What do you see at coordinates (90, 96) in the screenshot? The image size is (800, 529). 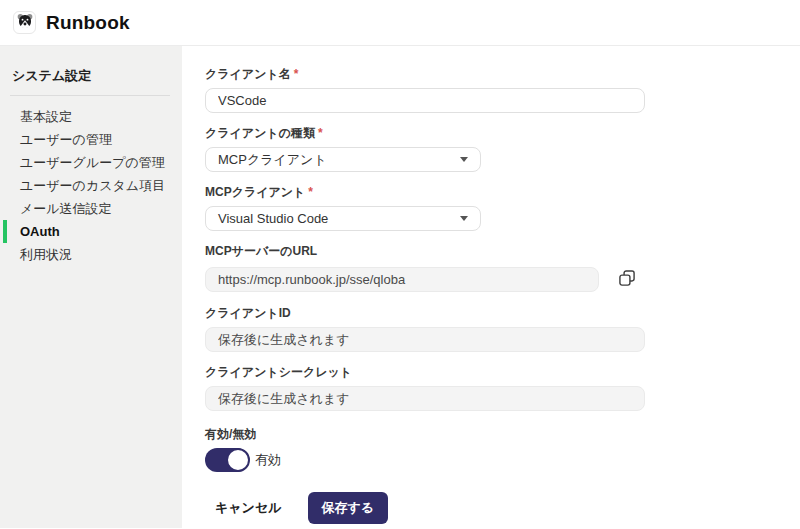 I see `sidebar-divider` at bounding box center [90, 96].